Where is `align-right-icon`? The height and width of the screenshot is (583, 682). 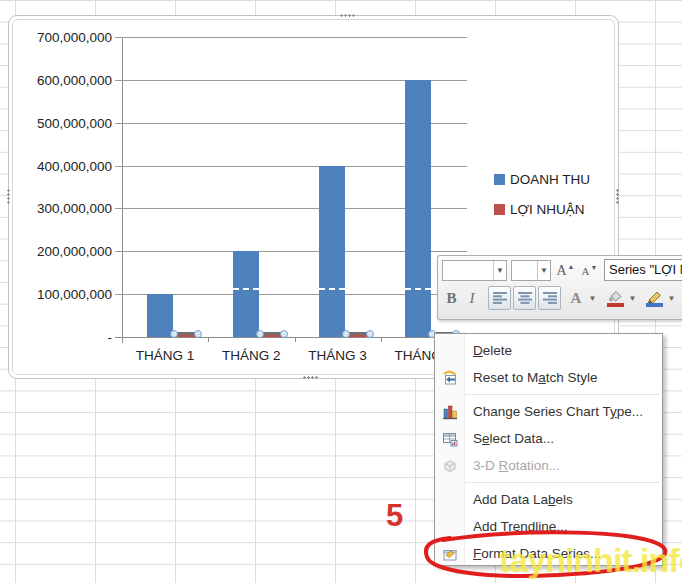 align-right-icon is located at coordinates (550, 298).